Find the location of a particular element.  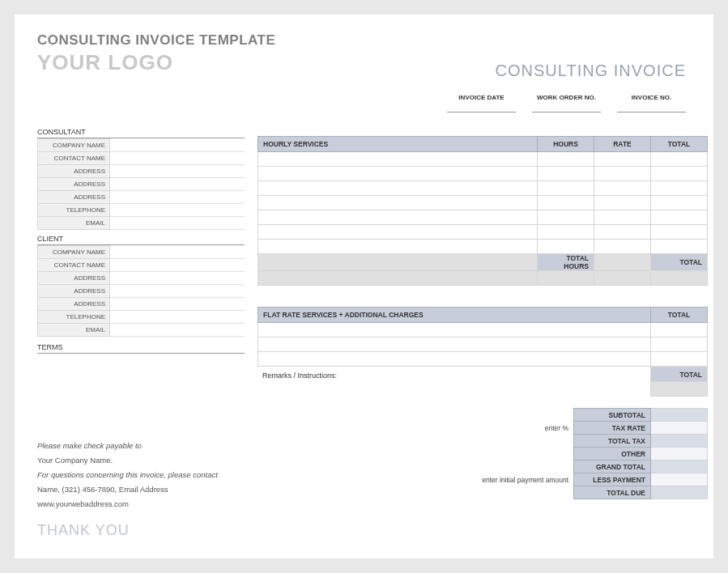

field-row: COMPANY NAME is located at coordinates (141, 146).